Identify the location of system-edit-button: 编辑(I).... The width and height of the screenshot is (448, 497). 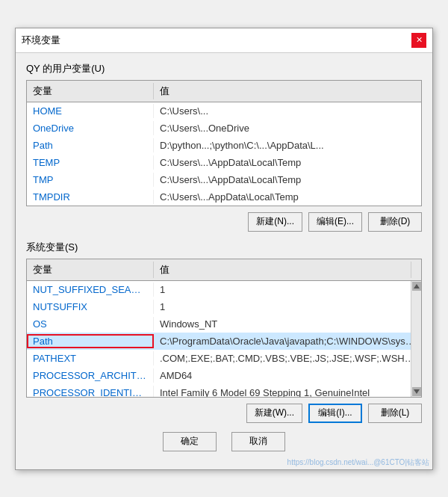
(335, 413).